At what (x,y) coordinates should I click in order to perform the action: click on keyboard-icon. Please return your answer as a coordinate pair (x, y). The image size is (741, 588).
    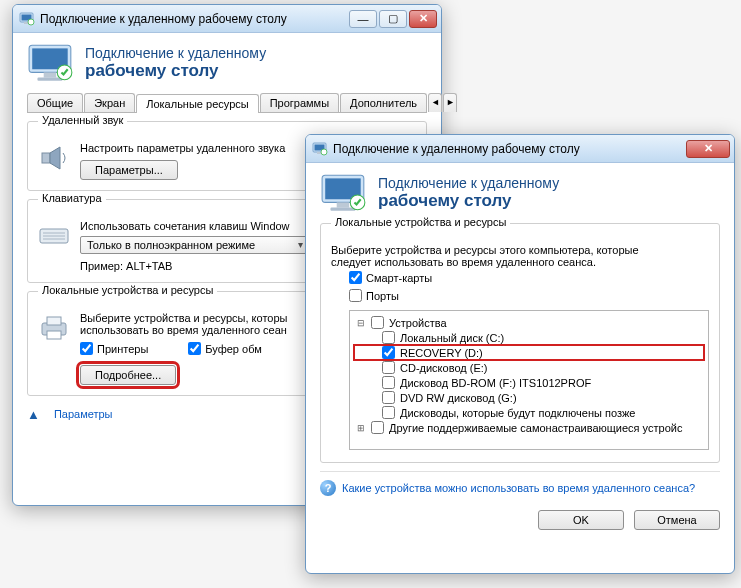
    Looking at the image, I should click on (54, 236).